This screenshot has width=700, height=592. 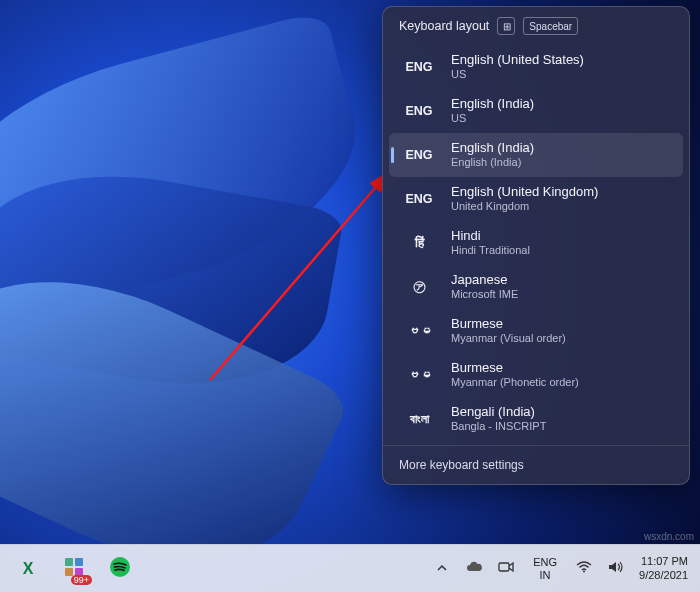 What do you see at coordinates (524, 207) in the screenshot?
I see `layout-sublabel: United Kingdom` at bounding box center [524, 207].